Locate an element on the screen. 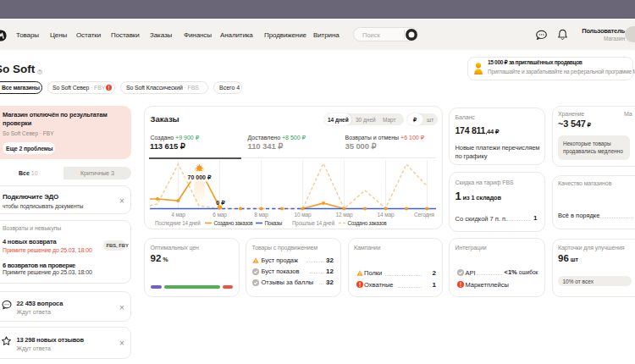  svg-text: 70 000 ₽ is located at coordinates (200, 178).